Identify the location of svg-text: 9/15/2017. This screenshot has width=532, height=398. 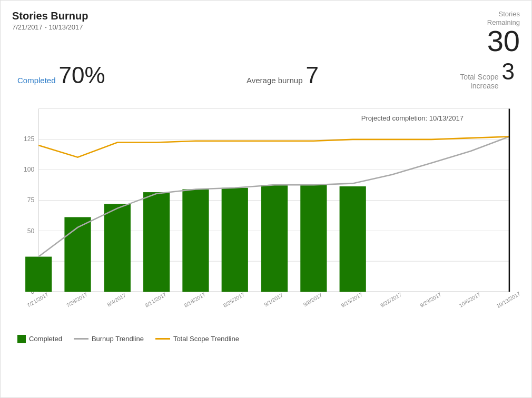
(352, 300).